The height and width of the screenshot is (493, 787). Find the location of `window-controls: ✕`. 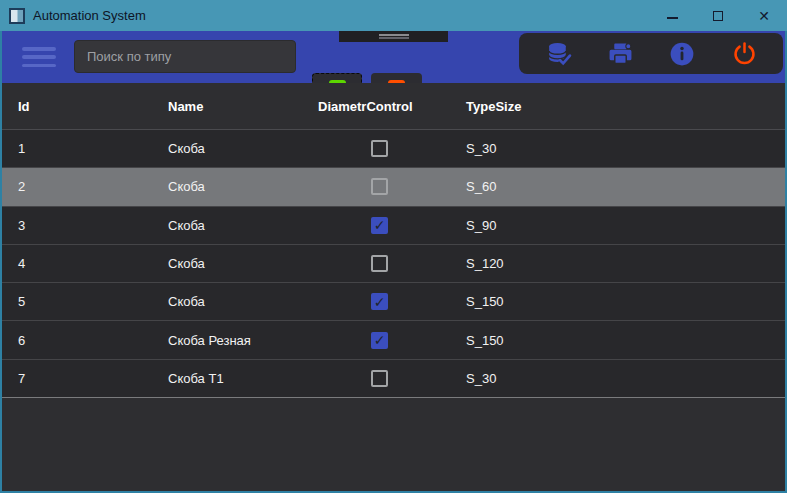

window-controls: ✕ is located at coordinates (718, 16).